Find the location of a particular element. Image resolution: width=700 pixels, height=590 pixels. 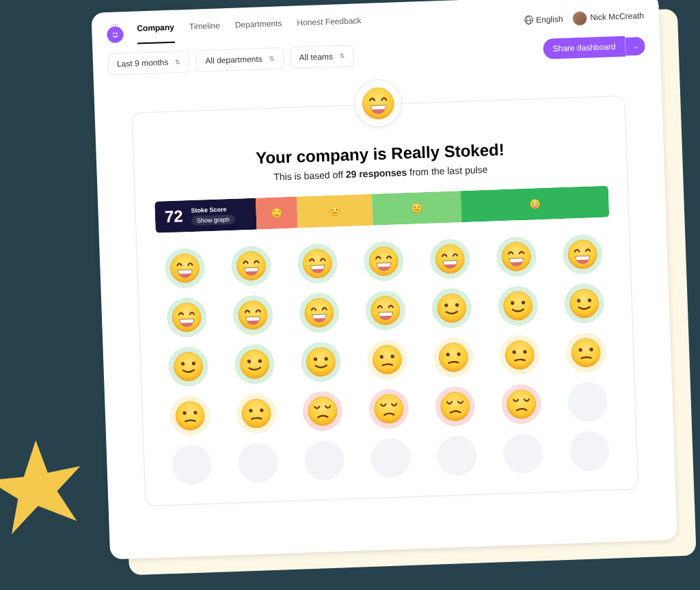

language-selector: English is located at coordinates (544, 20).